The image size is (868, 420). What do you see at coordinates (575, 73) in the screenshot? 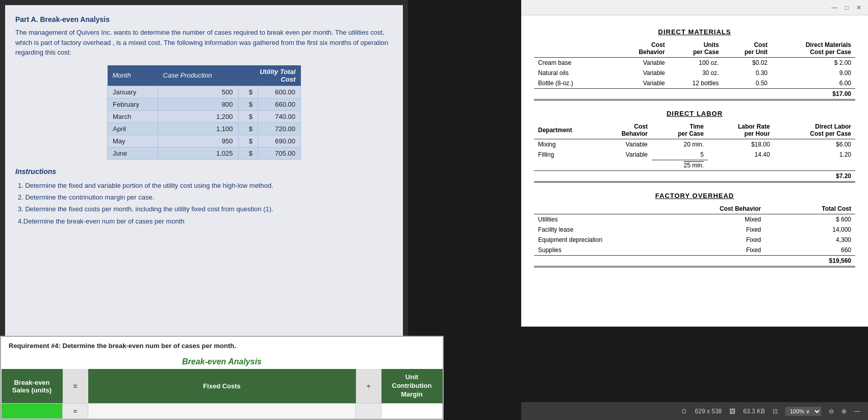
I see `item-cell: Natural oils` at bounding box center [575, 73].